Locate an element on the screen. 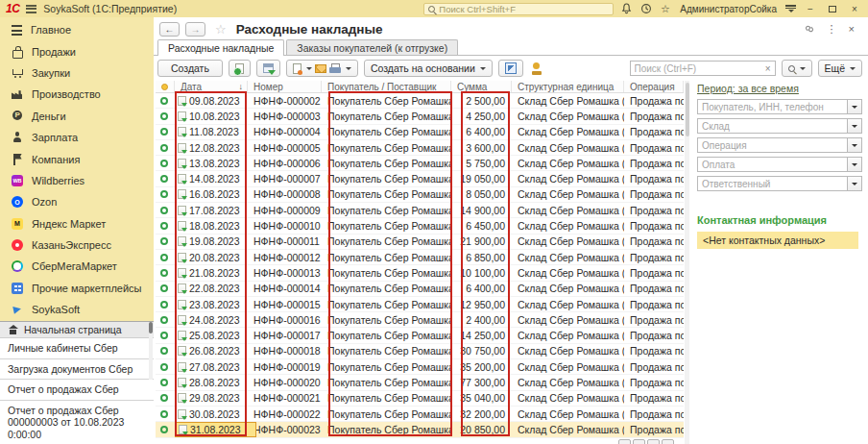 The width and height of the screenshot is (868, 444). cell-number: НФНФ-000011 is located at coordinates (284, 242).